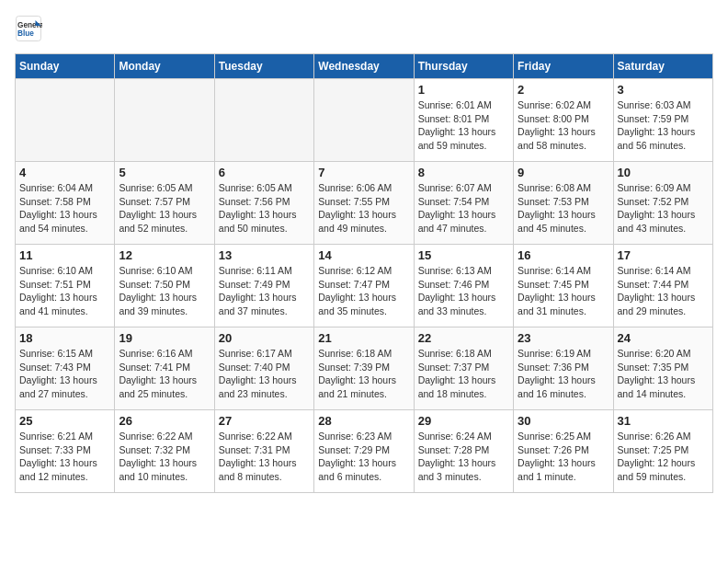  What do you see at coordinates (563, 173) in the screenshot?
I see `day-number: 9` at bounding box center [563, 173].